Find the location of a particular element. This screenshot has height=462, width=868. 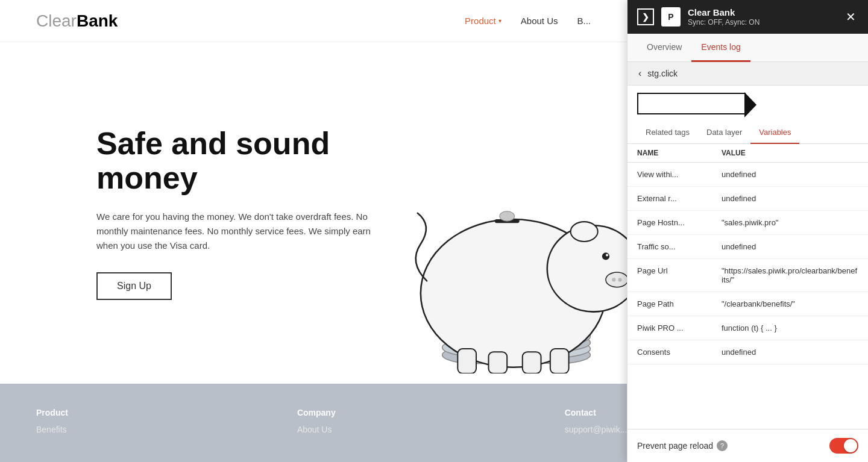

footer-product-title: Product is located at coordinates (52, 413).